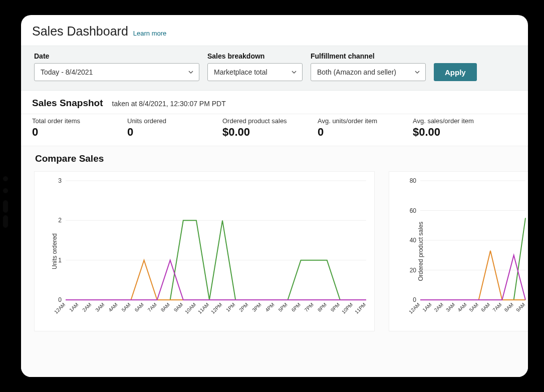 Image resolution: width=544 pixels, height=392 pixels. What do you see at coordinates (413, 181) in the screenshot?
I see `svg-text: 80` at bounding box center [413, 181].